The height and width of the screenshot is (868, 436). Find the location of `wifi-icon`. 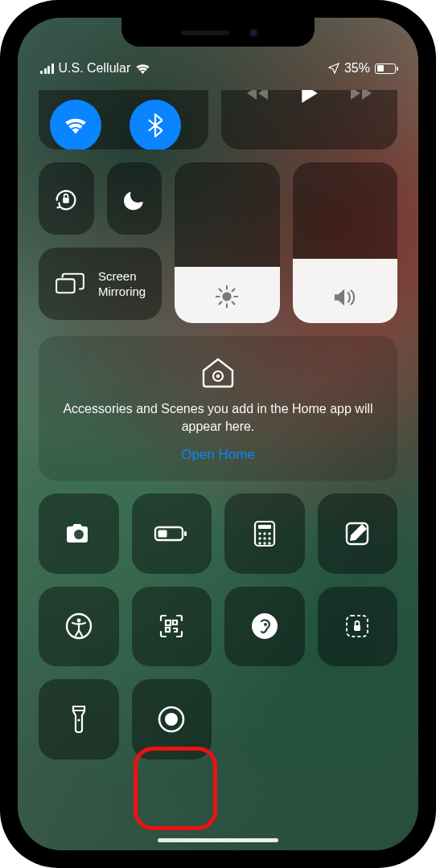

wifi-icon is located at coordinates (143, 69).